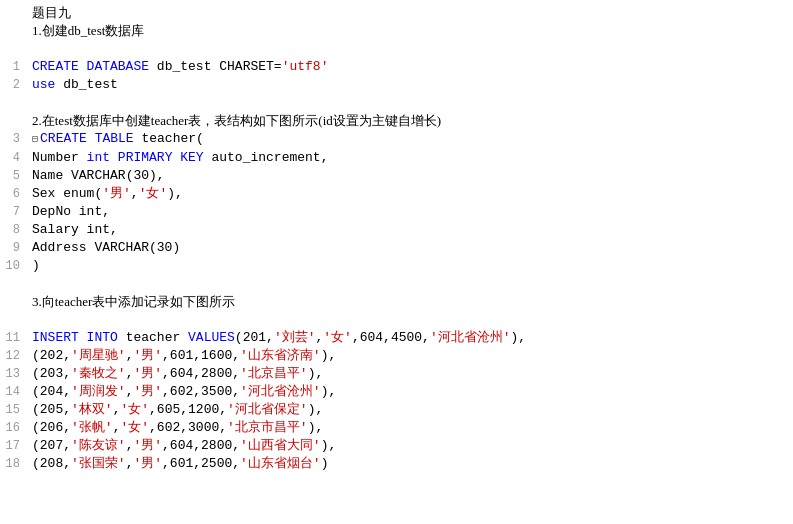 This screenshot has height=524, width=793. What do you see at coordinates (396, 140) in the screenshot?
I see `code-line: 3⊟CREATE TABLE teacher(` at bounding box center [396, 140].